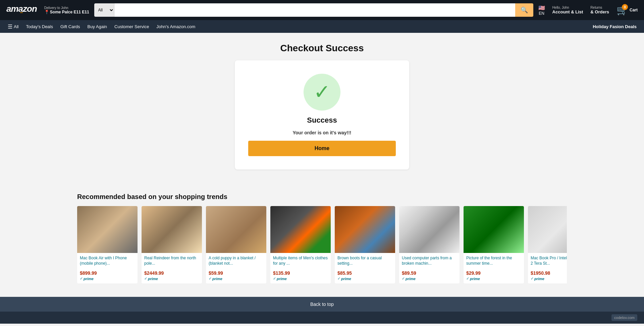  Describe the element at coordinates (625, 318) in the screenshot. I see `codelov-badge: codelov.com` at that location.